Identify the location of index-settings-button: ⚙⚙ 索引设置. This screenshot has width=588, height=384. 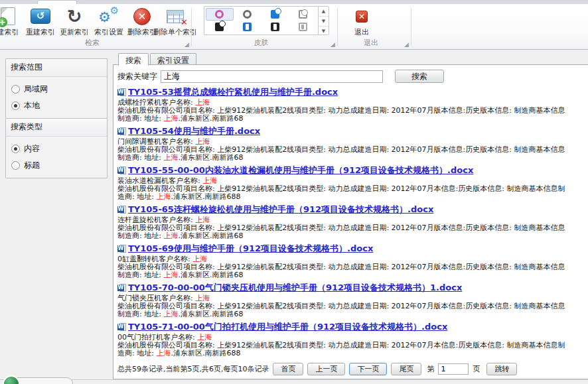
(109, 23).